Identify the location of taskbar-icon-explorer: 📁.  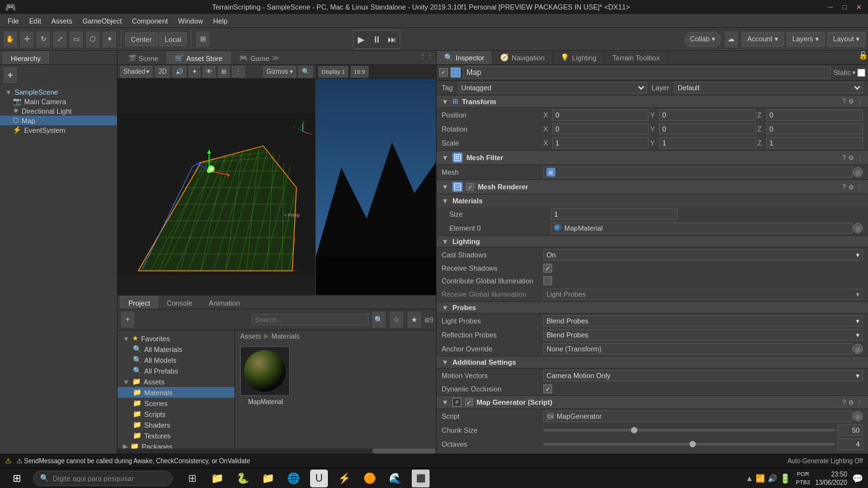
(217, 478).